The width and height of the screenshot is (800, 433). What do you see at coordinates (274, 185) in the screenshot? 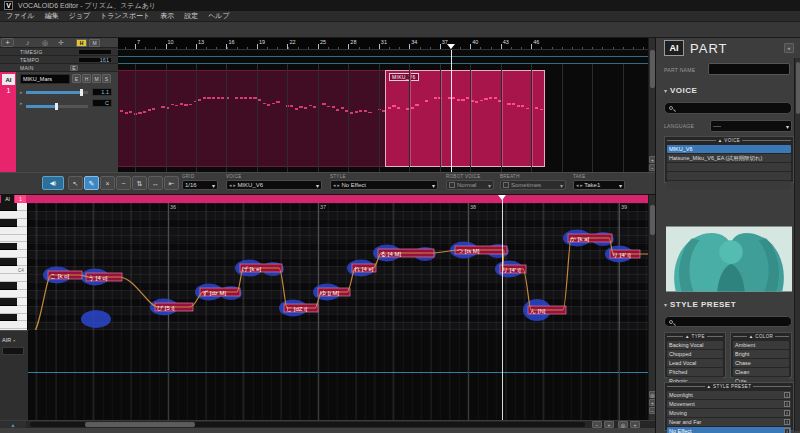
I see `pr-voice-dropdown: ◂ ▸ MIKU_V6 ▾` at bounding box center [274, 185].